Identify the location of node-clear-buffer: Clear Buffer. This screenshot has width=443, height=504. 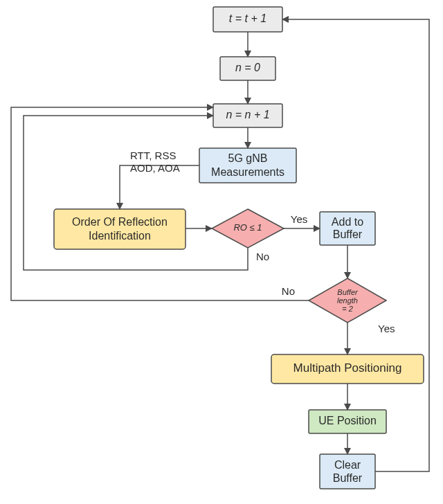
(347, 471).